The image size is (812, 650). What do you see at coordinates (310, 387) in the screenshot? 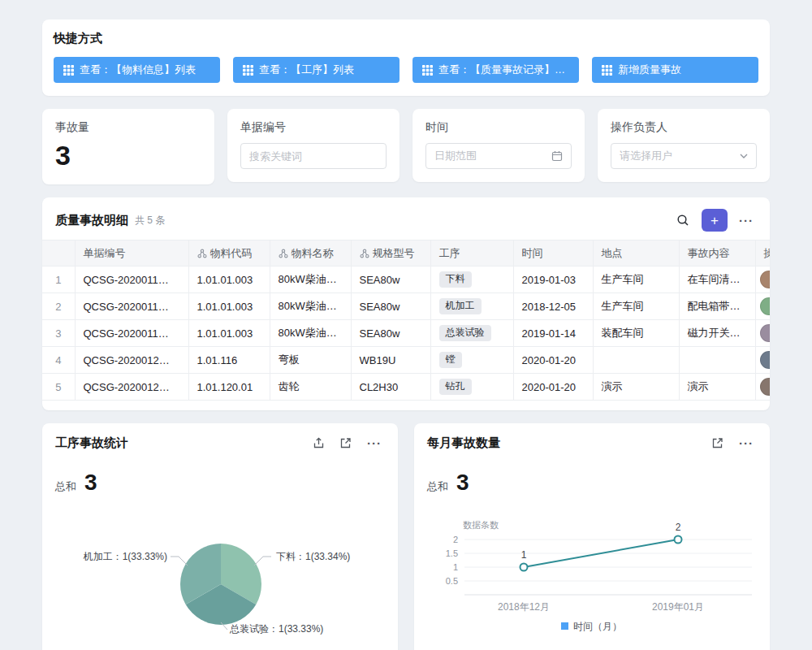
I see `cell-material-name: 齿轮` at bounding box center [310, 387].